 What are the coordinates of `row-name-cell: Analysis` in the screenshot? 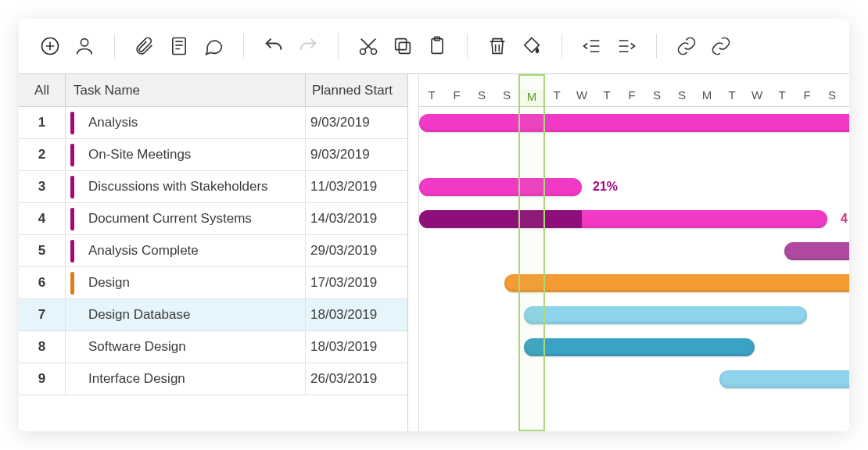 It's located at (186, 123).